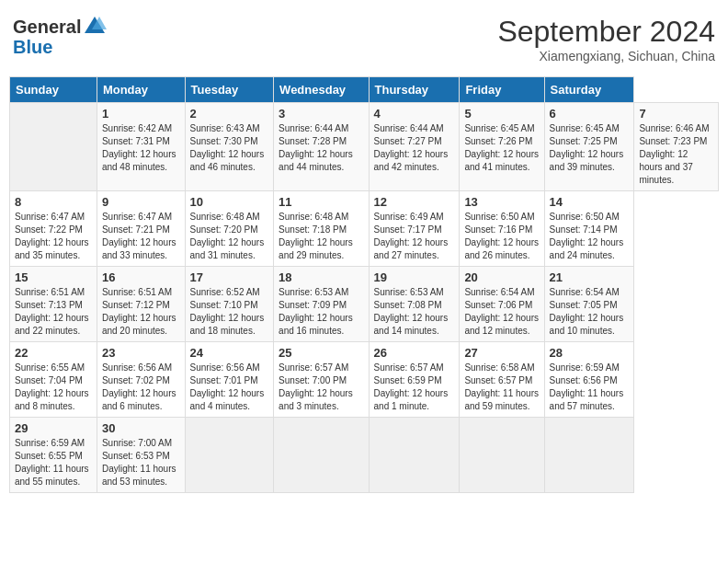  Describe the element at coordinates (230, 90) in the screenshot. I see `weekday-tuesday: Tuesday` at that location.